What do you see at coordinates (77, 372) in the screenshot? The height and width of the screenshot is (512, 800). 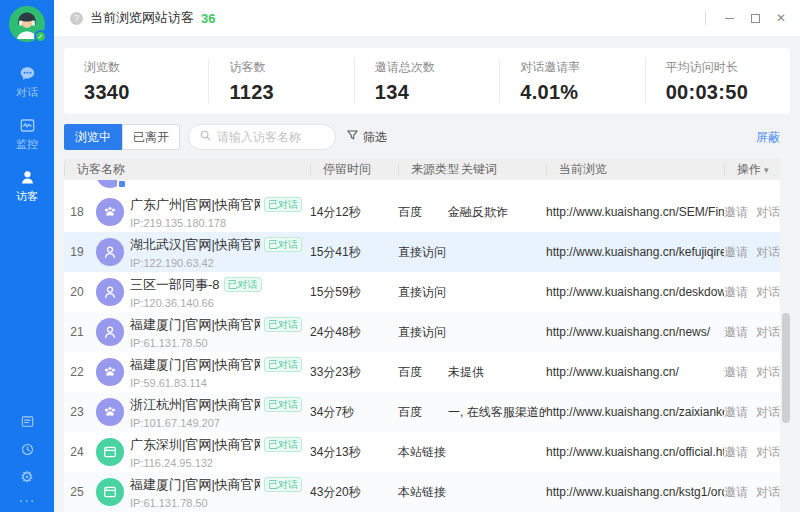 I see `row-index: 22` at bounding box center [77, 372].